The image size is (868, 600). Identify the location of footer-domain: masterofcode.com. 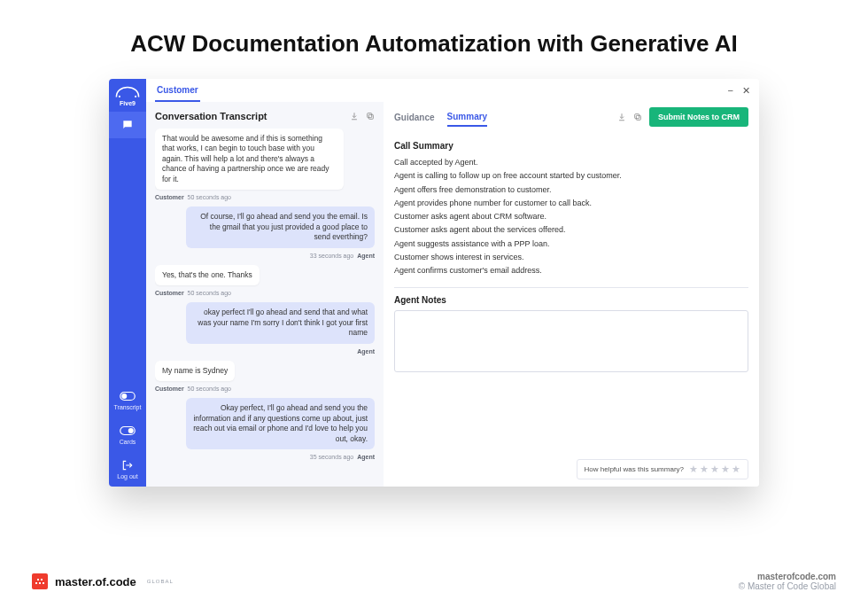
(787, 576).